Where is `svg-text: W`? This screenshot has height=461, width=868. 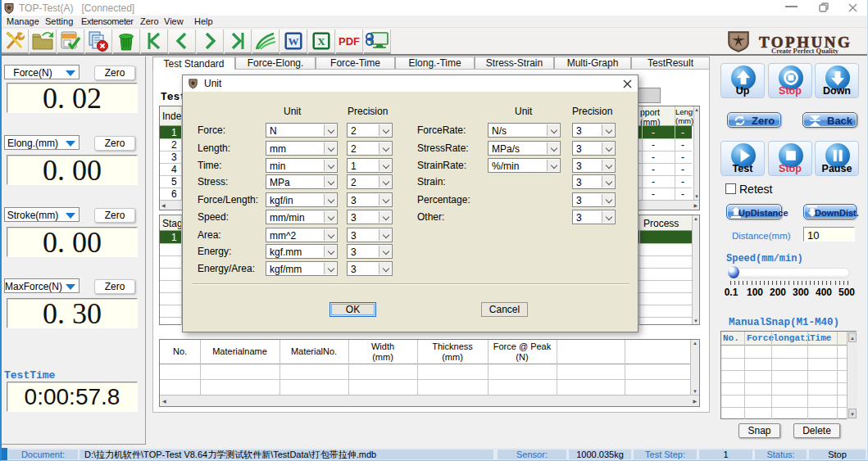
svg-text: W is located at coordinates (293, 41).